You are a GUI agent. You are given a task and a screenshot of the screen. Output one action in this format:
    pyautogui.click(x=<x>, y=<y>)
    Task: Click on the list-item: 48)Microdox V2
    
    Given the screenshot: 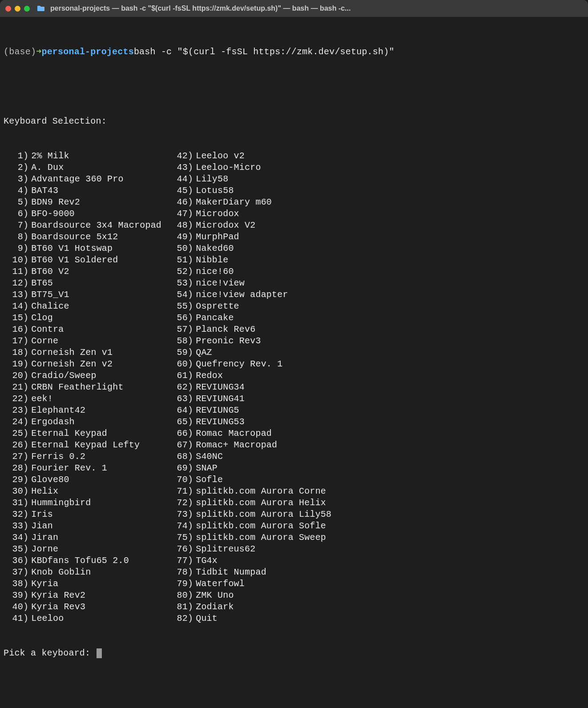 What is the action you would take?
    pyautogui.click(x=250, y=225)
    